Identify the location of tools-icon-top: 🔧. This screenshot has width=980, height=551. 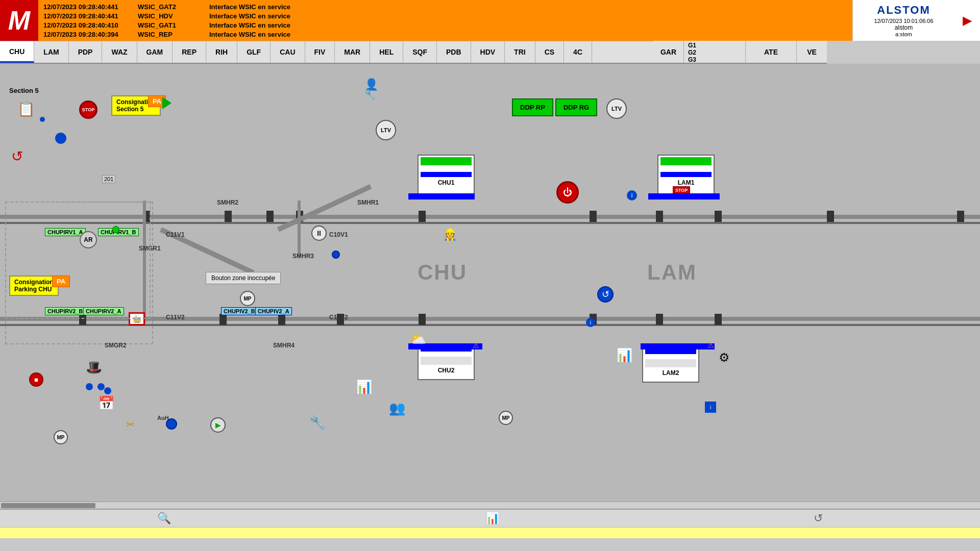
(370, 95).